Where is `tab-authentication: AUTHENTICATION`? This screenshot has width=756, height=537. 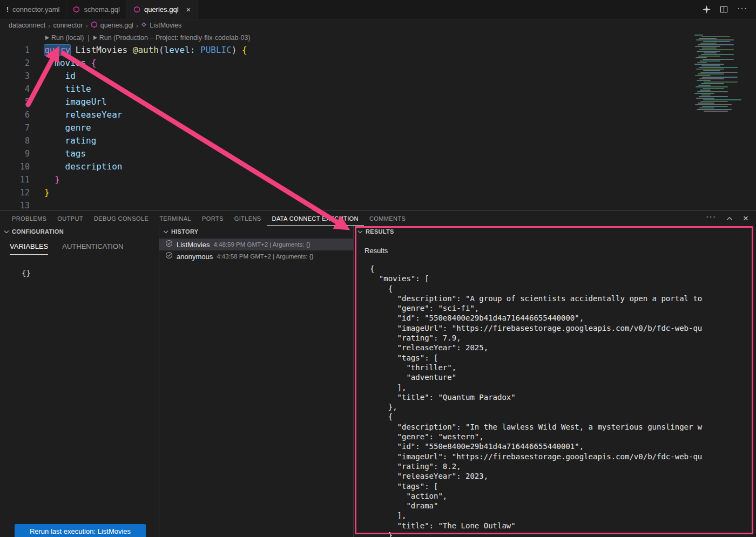 tab-authentication: AUTHENTICATION is located at coordinates (93, 248).